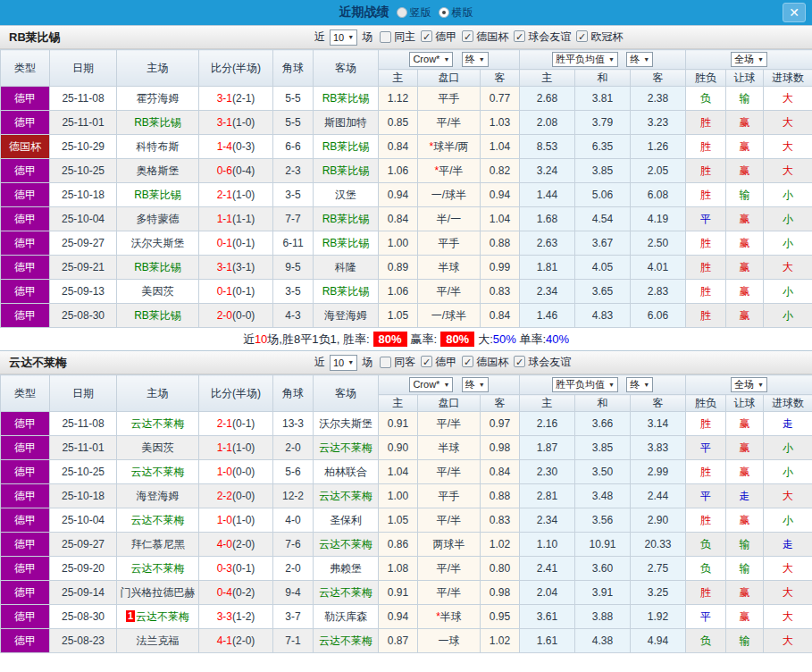 The width and height of the screenshot is (812, 672). Describe the element at coordinates (788, 424) in the screenshot. I see `result-value: 走` at that location.